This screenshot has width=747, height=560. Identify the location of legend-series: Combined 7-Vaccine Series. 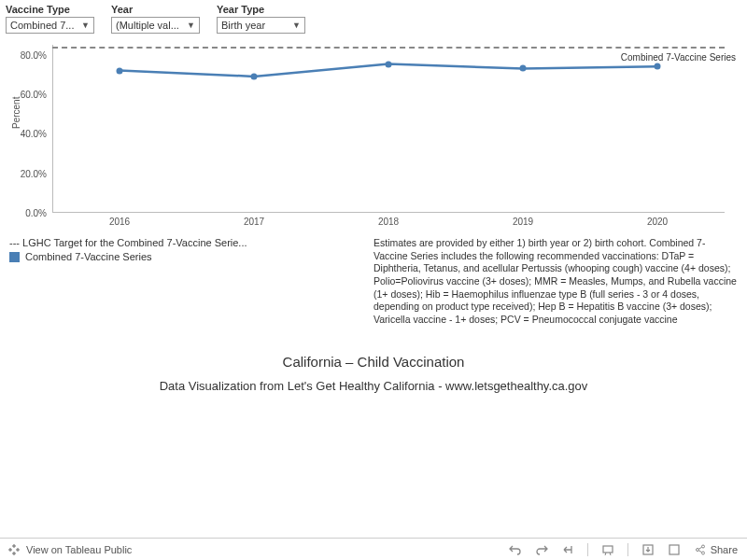
(182, 257).